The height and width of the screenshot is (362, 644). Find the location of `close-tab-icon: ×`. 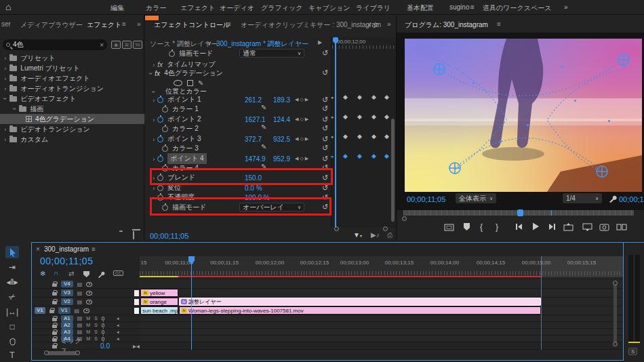

close-tab-icon: × is located at coordinates (38, 249).